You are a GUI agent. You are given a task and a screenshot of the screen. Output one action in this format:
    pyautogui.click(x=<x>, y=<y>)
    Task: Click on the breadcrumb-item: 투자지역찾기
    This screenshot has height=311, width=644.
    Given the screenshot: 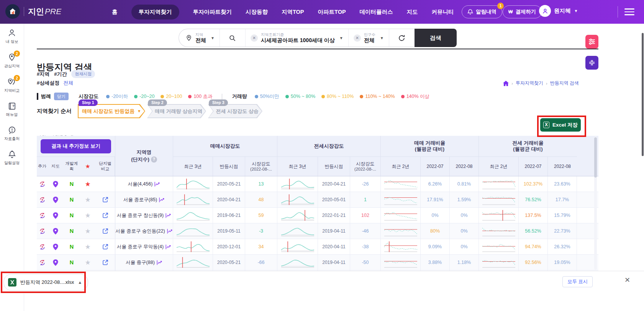 What is the action you would take?
    pyautogui.click(x=529, y=83)
    